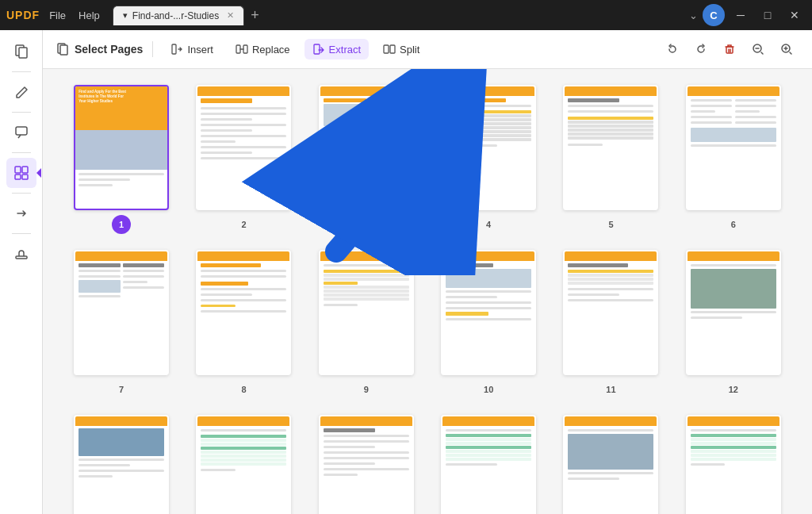  What do you see at coordinates (768, 15) in the screenshot?
I see `maximize-button: □` at bounding box center [768, 15].